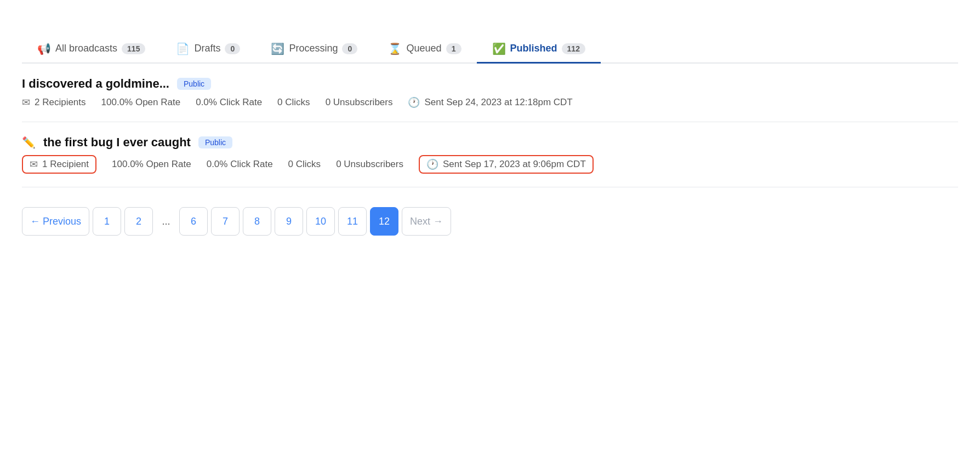  I want to click on recipients-item: ✉1 Recipient, so click(59, 164).